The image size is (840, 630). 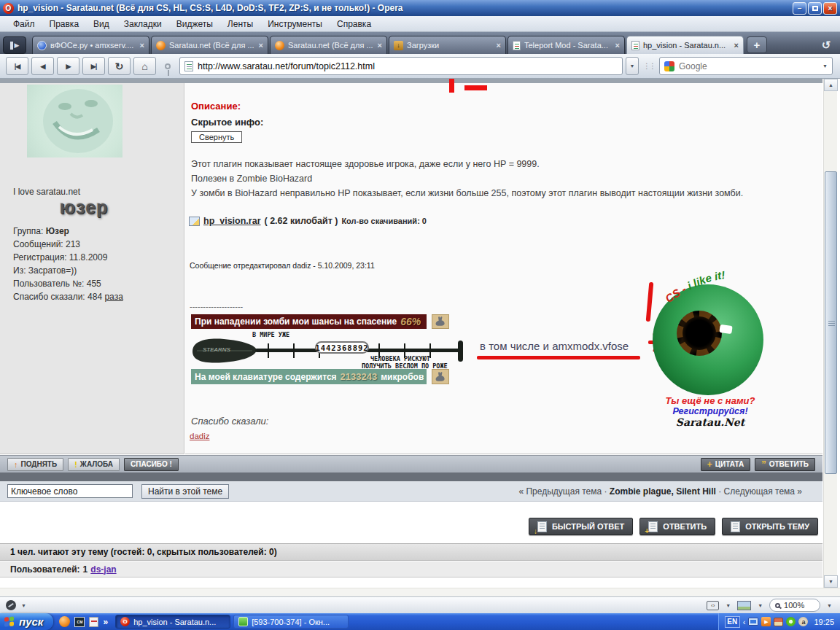 I want to click on prev-topic-link: « Предыдущая тема, so click(x=560, y=491).